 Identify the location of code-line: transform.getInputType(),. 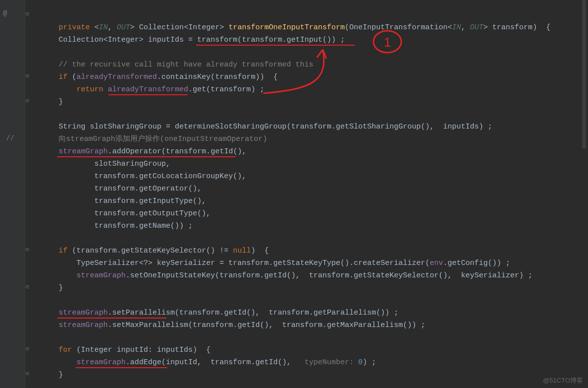
(150, 201).